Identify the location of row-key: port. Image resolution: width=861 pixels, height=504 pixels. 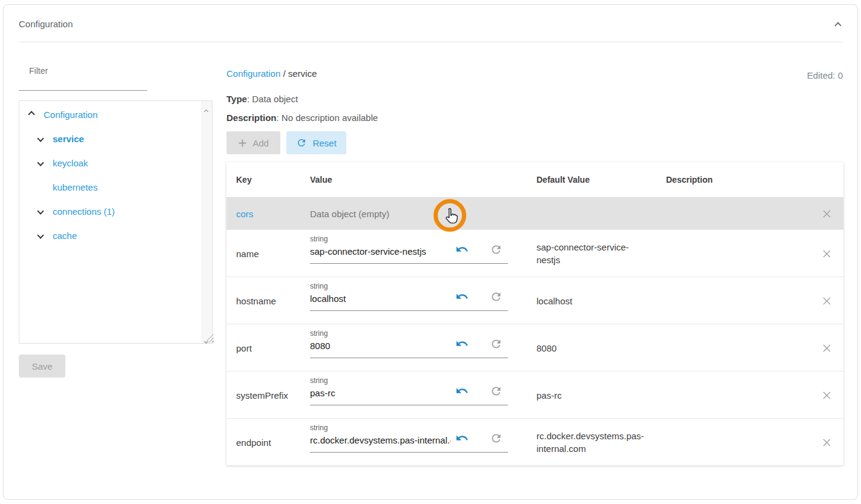
(268, 349).